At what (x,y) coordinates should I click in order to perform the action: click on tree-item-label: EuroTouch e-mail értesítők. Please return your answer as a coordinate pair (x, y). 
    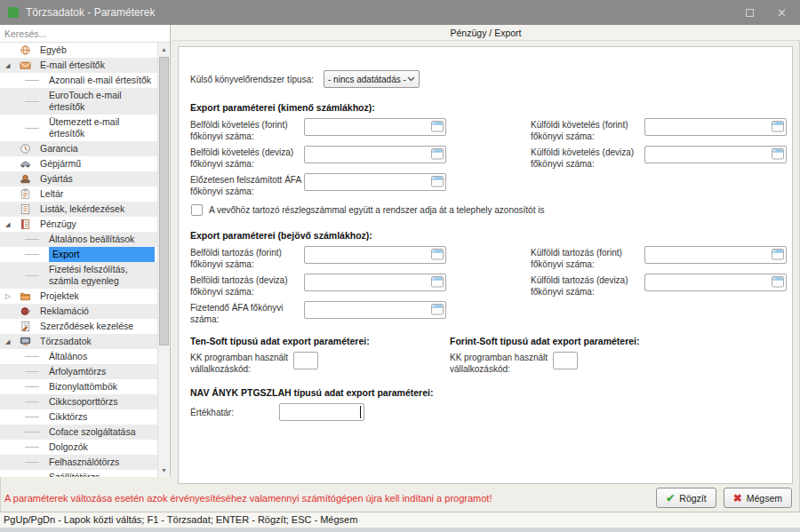
    Looking at the image, I should click on (101, 101).